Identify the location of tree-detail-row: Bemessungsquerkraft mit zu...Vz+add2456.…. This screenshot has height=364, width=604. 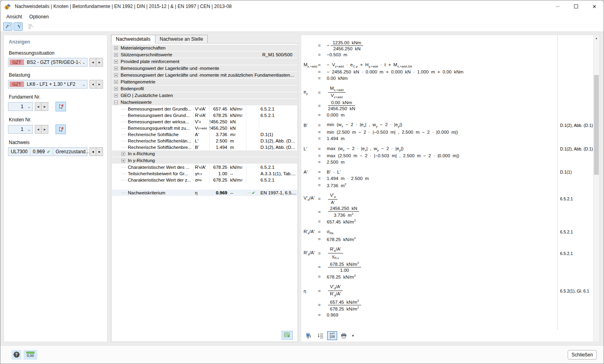
(205, 128).